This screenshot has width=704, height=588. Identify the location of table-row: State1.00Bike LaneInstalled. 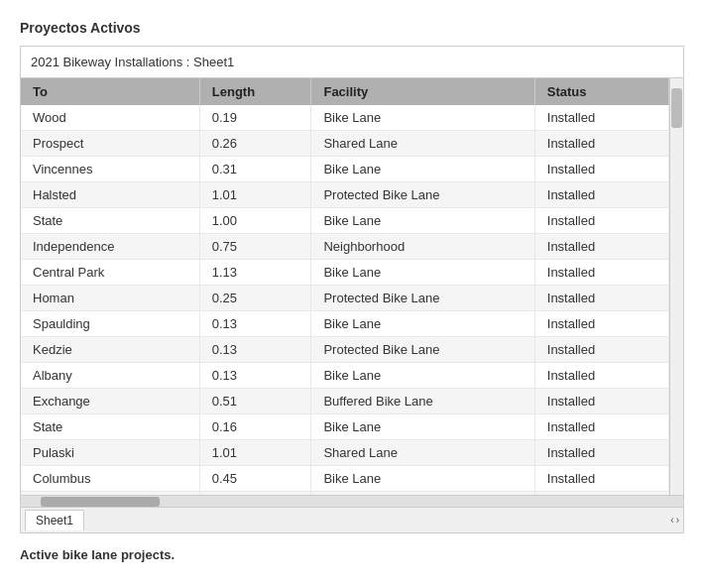
(345, 221).